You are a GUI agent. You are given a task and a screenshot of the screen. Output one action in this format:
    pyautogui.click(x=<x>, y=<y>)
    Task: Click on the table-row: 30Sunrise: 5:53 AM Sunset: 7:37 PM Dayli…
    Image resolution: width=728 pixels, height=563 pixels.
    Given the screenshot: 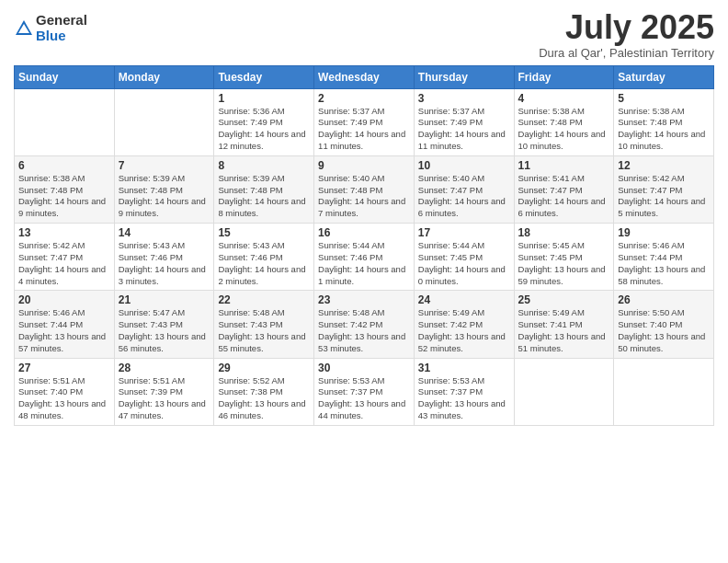 What is the action you would take?
    pyautogui.click(x=364, y=392)
    